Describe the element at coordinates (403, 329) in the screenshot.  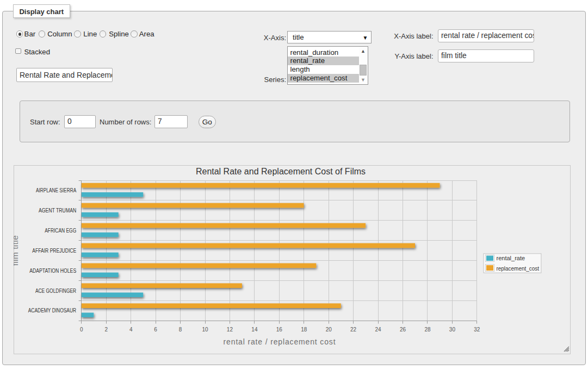
I see `svg-text: 26` at that location.